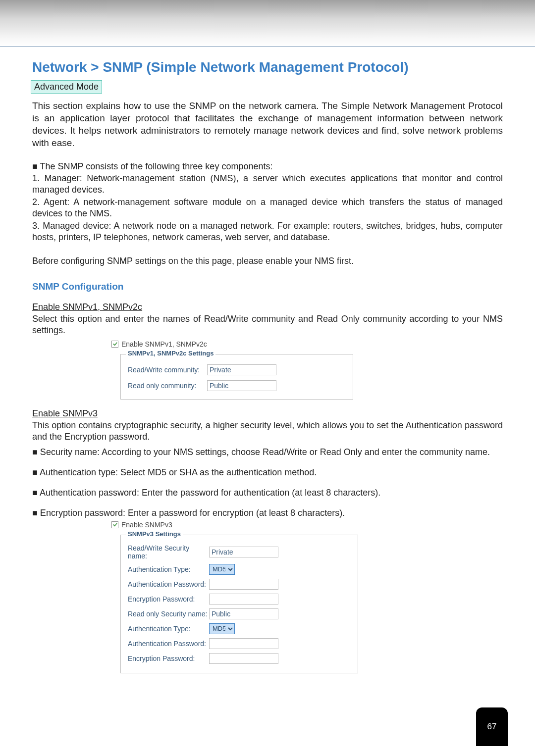  What do you see at coordinates (242, 386) in the screenshot?
I see `ro-community-input` at bounding box center [242, 386].